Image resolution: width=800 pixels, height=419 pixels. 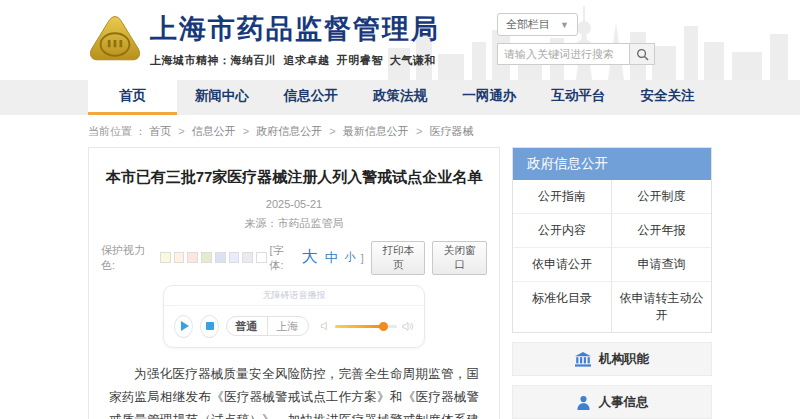 I want to click on audio-player-title: 无障碍语音播报, so click(x=294, y=296).